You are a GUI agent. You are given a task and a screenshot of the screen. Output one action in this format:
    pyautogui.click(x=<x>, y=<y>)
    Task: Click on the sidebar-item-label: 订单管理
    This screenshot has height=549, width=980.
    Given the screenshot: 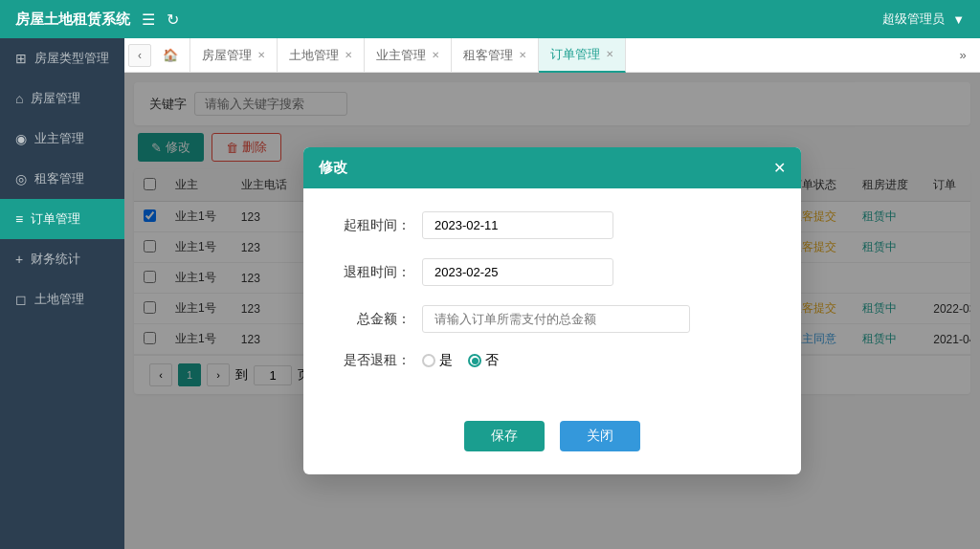 What is the action you would take?
    pyautogui.click(x=56, y=219)
    